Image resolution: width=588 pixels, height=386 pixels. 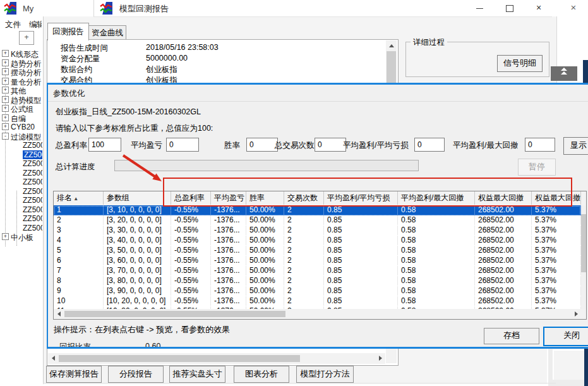 I want to click on pause-button: 暂停, so click(x=537, y=167).